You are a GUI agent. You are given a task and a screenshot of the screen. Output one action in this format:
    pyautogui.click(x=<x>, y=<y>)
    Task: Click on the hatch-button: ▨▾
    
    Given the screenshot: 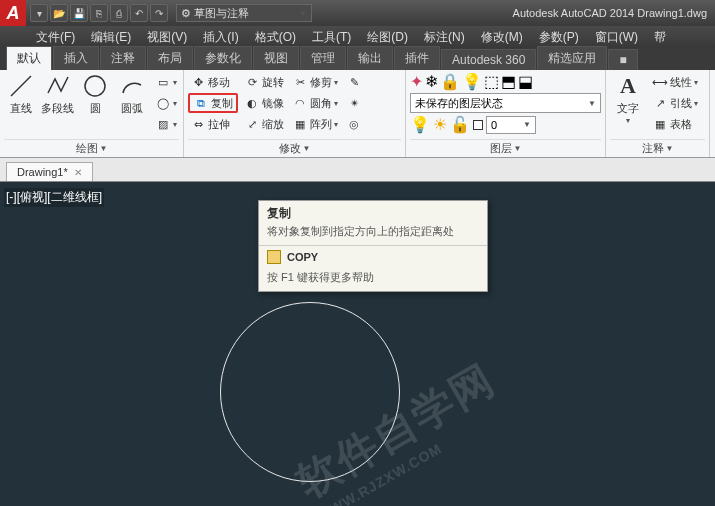 What is the action you would take?
    pyautogui.click(x=166, y=124)
    